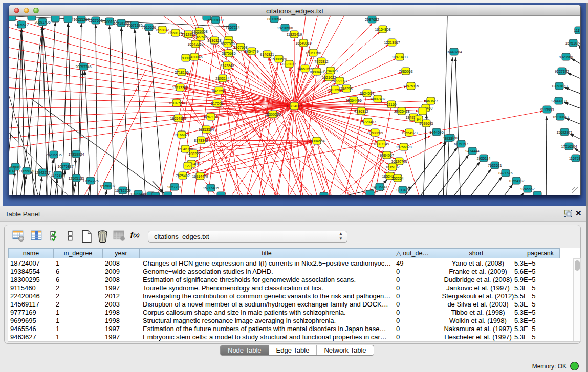 This screenshot has height=372, width=588. What do you see at coordinates (148, 28) in the screenshot?
I see `svg-text: 7515526` at bounding box center [148, 28].